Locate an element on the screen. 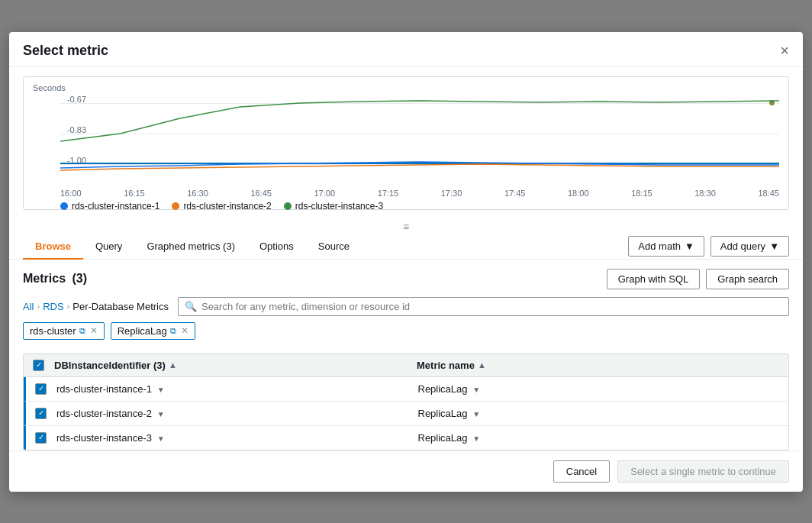 The image size is (812, 523). x-label-10: 18:30 is located at coordinates (705, 193).